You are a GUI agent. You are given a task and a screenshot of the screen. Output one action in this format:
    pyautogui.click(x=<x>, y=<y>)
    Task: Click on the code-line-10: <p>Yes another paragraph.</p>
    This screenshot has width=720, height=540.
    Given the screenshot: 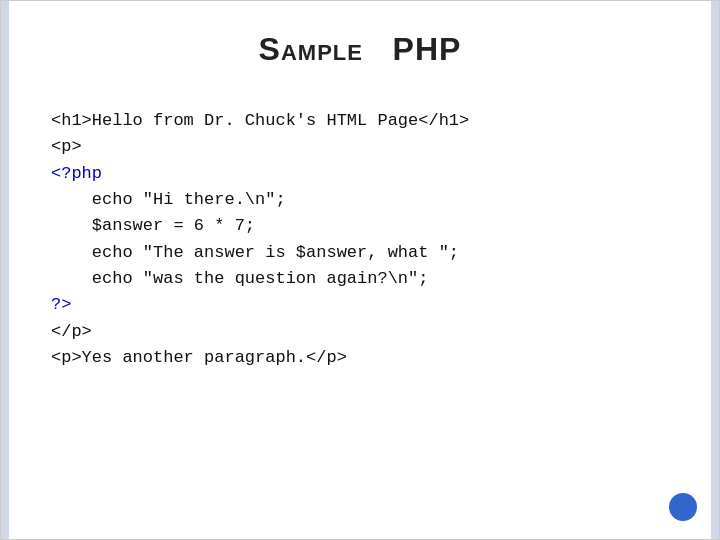 What is the action you would take?
    pyautogui.click(x=199, y=358)
    